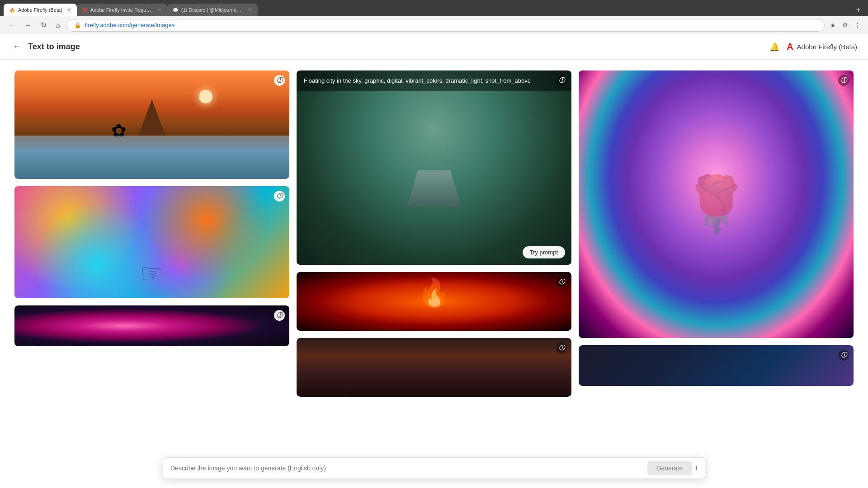 The height and width of the screenshot is (488, 868). What do you see at coordinates (12, 25) in the screenshot?
I see `back-button: ←` at bounding box center [12, 25].